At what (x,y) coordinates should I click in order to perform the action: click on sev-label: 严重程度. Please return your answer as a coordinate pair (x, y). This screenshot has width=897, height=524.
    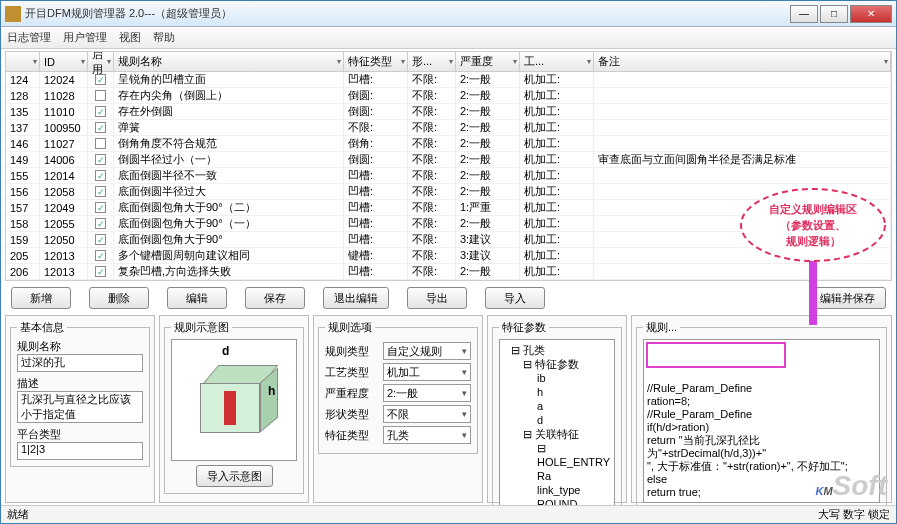
    Looking at the image, I should click on (351, 394).